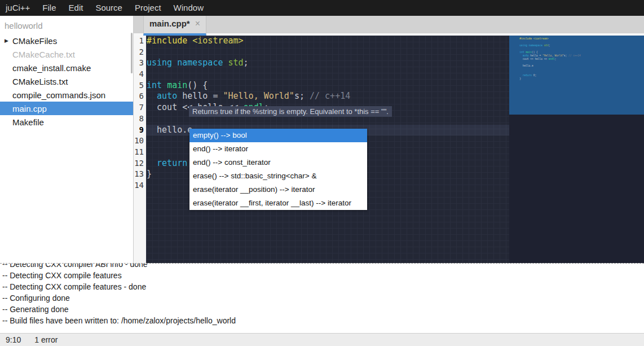 The width and height of the screenshot is (644, 346). I want to click on line-number: 9, so click(140, 130).